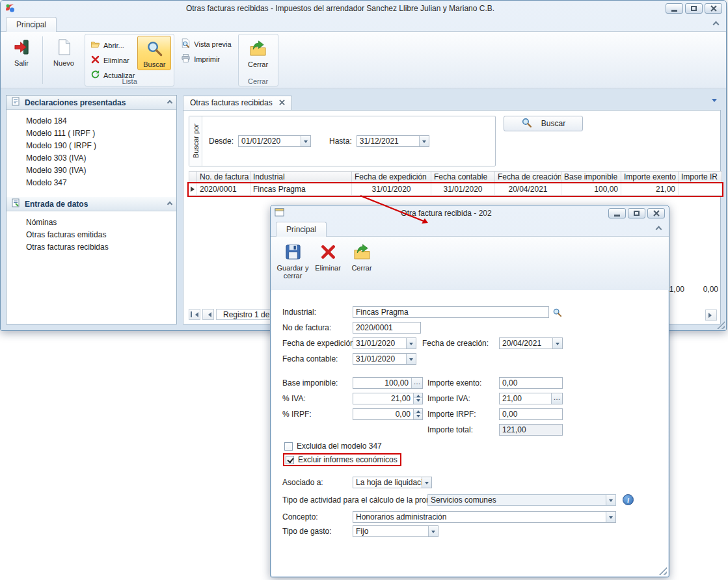  What do you see at coordinates (650, 190) in the screenshot?
I see `cell-importe-exento: 21,00` at bounding box center [650, 190].